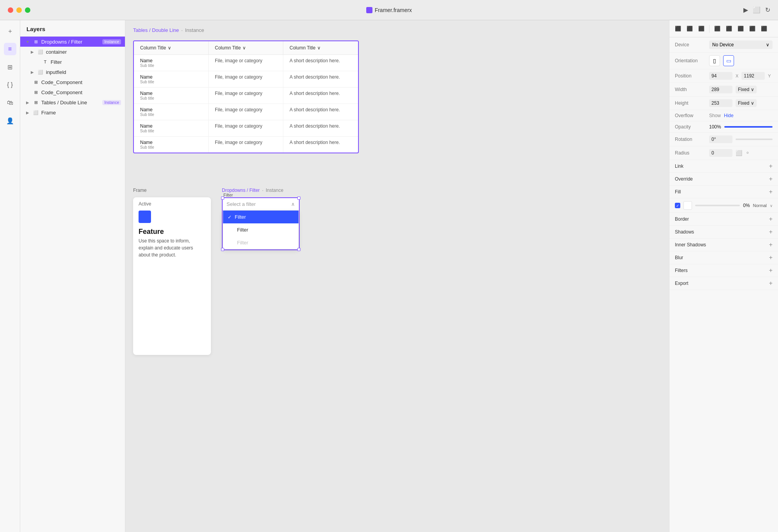  I want to click on fill-add-icon: +, so click(771, 192).